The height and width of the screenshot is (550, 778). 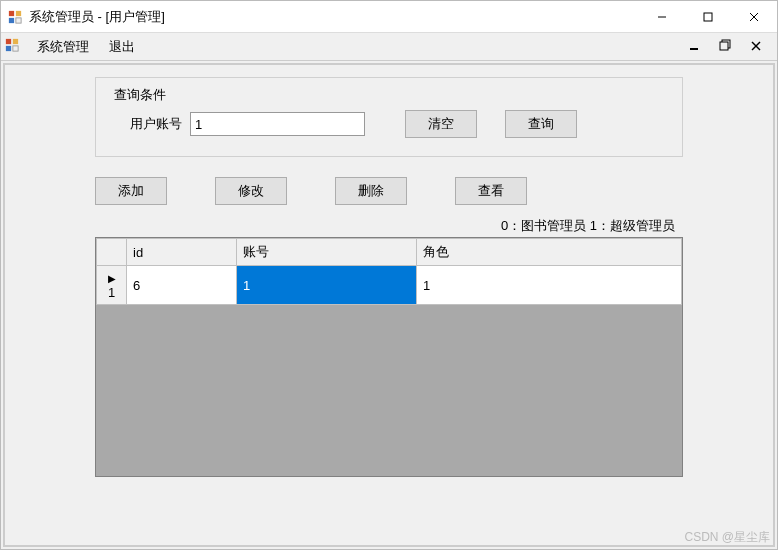 I want to click on col-account-header: 账号, so click(x=327, y=252).